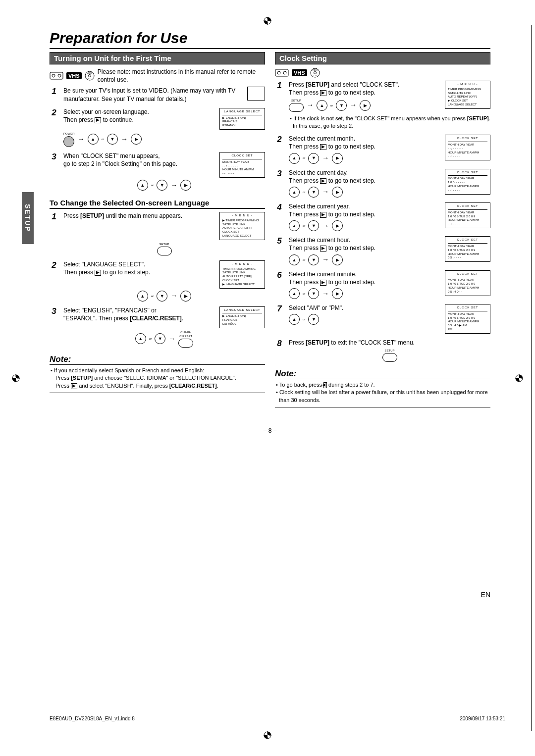 This screenshot has width=535, height=756. I want to click on cassette-icon, so click(56, 76).